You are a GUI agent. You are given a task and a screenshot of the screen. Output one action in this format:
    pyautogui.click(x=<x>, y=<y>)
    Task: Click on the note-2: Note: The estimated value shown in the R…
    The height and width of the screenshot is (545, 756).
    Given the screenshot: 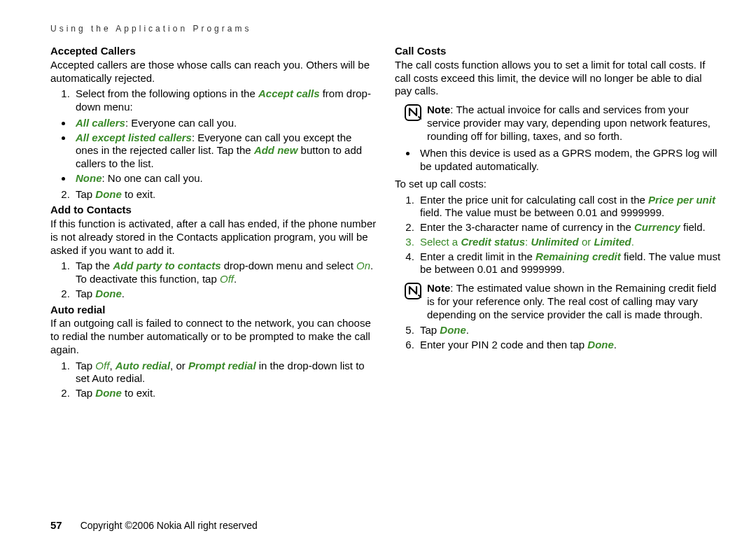 What is the action you would take?
    pyautogui.click(x=563, y=302)
    